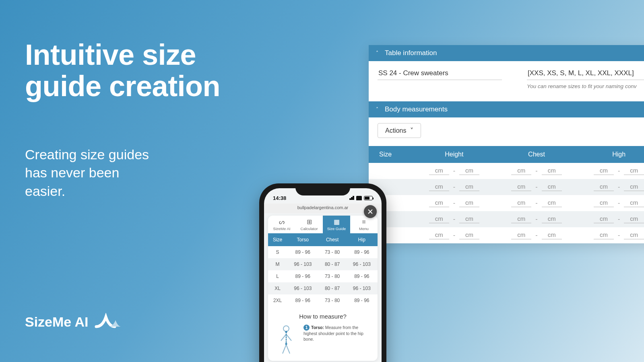 Image resolution: width=644 pixels, height=362 pixels. What do you see at coordinates (416, 109) in the screenshot?
I see `body-measurements-title: Body measurements` at bounding box center [416, 109].